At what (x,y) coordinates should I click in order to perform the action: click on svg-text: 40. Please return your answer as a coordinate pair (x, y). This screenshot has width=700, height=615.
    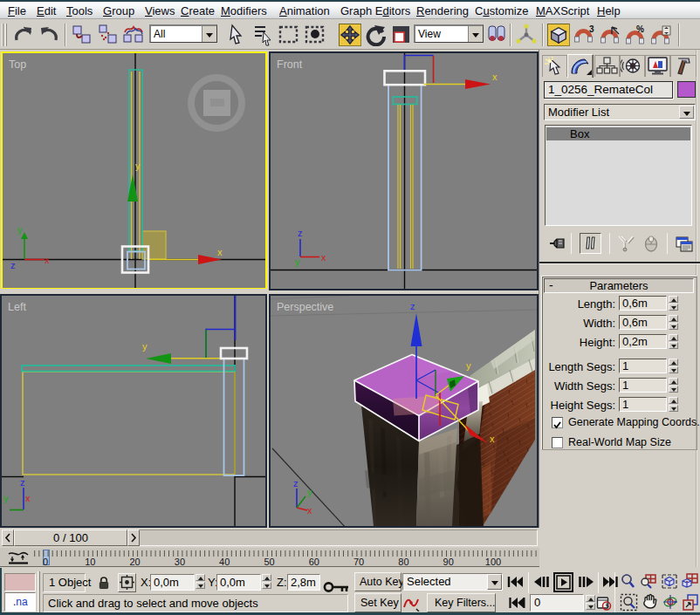
    Looking at the image, I should click on (224, 562).